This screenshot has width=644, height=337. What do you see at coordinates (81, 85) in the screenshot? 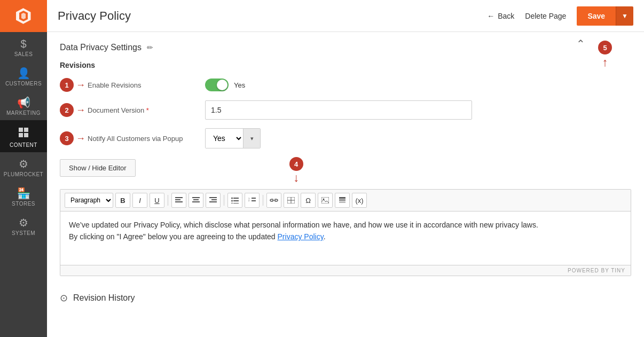
I see `step1-arrow-icon: →` at bounding box center [81, 85].